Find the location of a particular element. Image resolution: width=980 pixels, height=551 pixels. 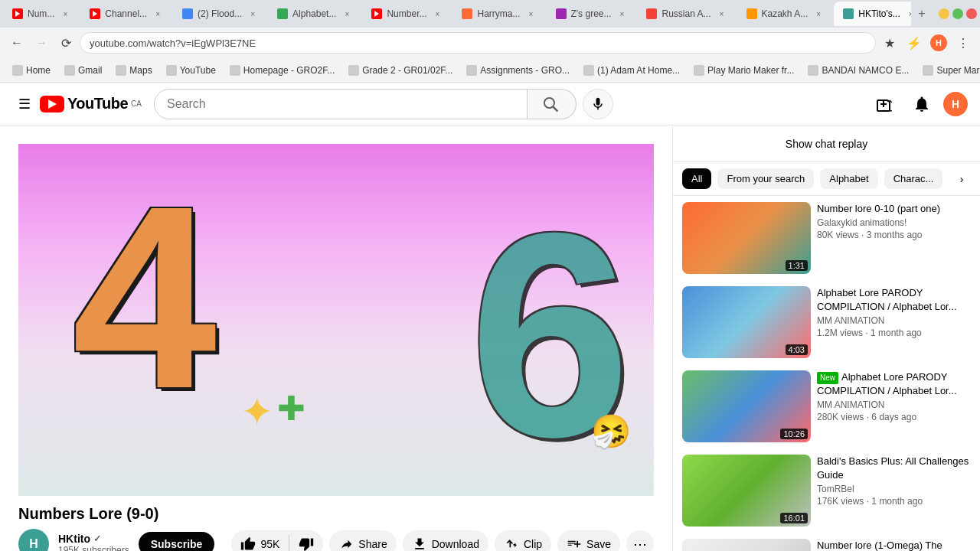

forward-button: → is located at coordinates (41, 43).